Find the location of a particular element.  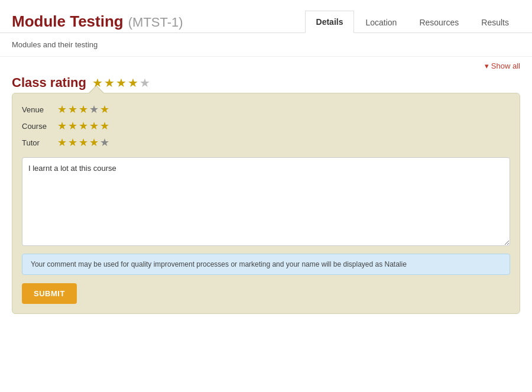

tab-bar: Details Location Resources Results is located at coordinates (413, 21).